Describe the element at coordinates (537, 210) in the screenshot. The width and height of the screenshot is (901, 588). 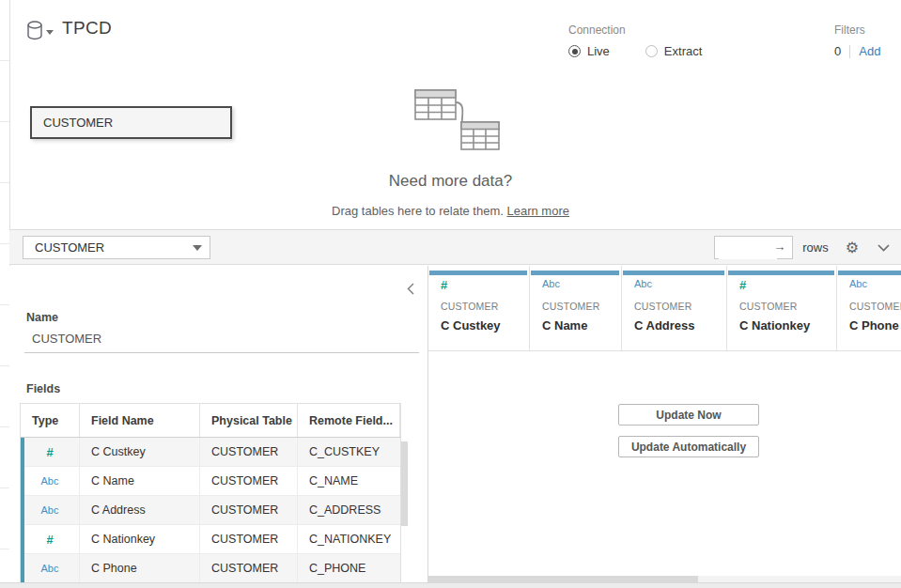
I see `learn-more-link: Learn more` at that location.